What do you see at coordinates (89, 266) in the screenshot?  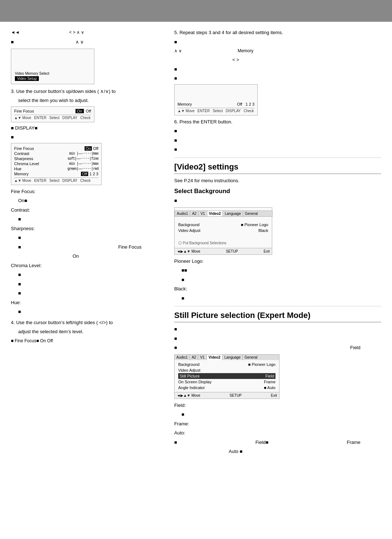 I see `chroma-desc: Chroma Level:` at bounding box center [89, 266].